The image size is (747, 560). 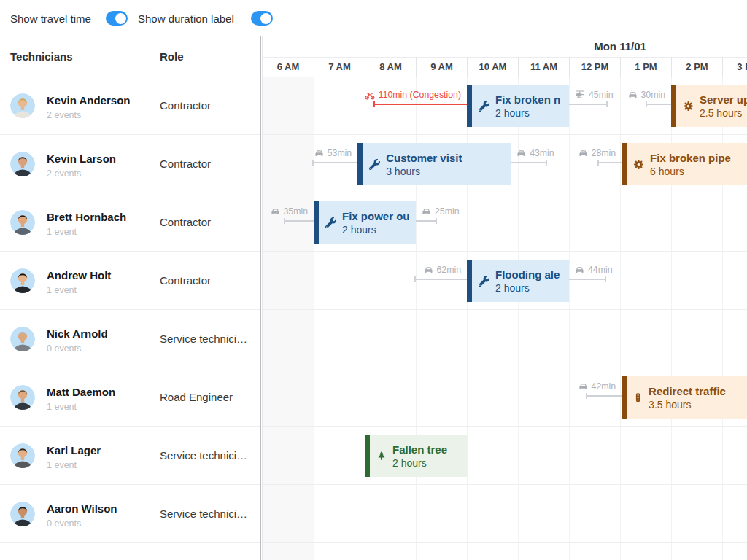 What do you see at coordinates (130, 281) in the screenshot?
I see `technician-row: Andrew Holt1 eventContractor` at bounding box center [130, 281].